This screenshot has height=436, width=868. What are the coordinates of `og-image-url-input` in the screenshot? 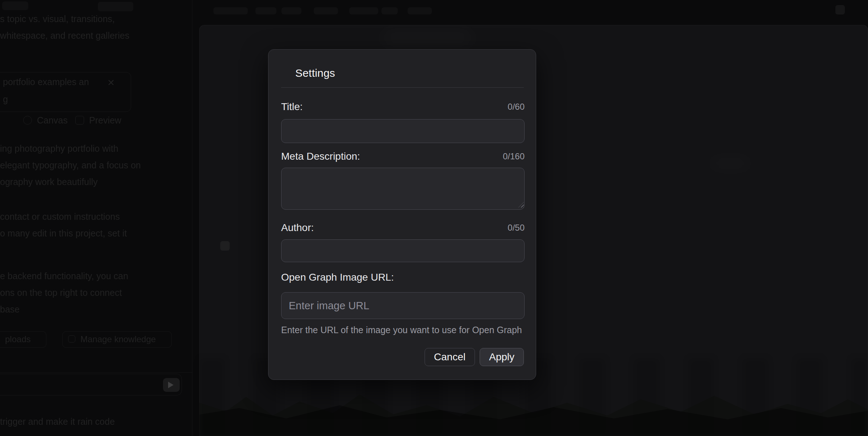 It's located at (403, 306).